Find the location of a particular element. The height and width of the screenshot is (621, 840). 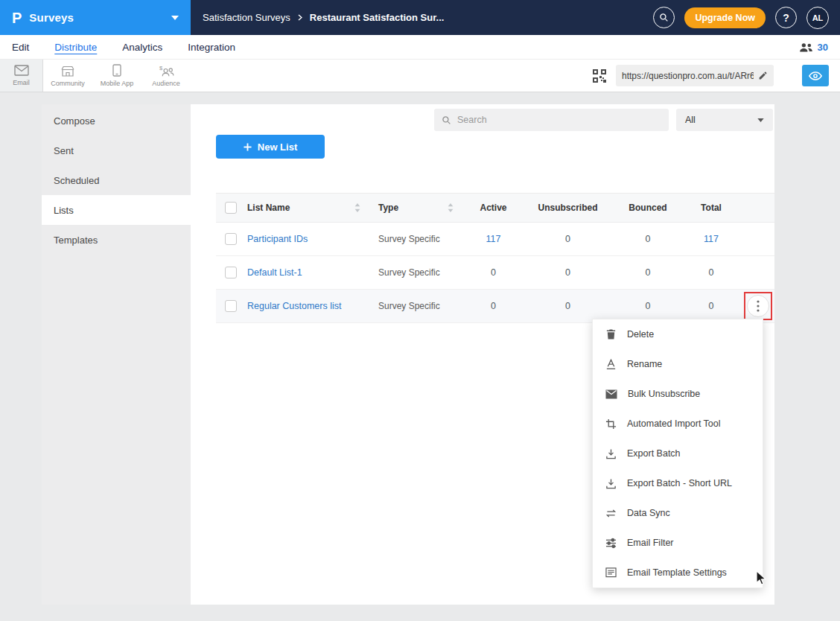

list-filters: All is located at coordinates (483, 118).